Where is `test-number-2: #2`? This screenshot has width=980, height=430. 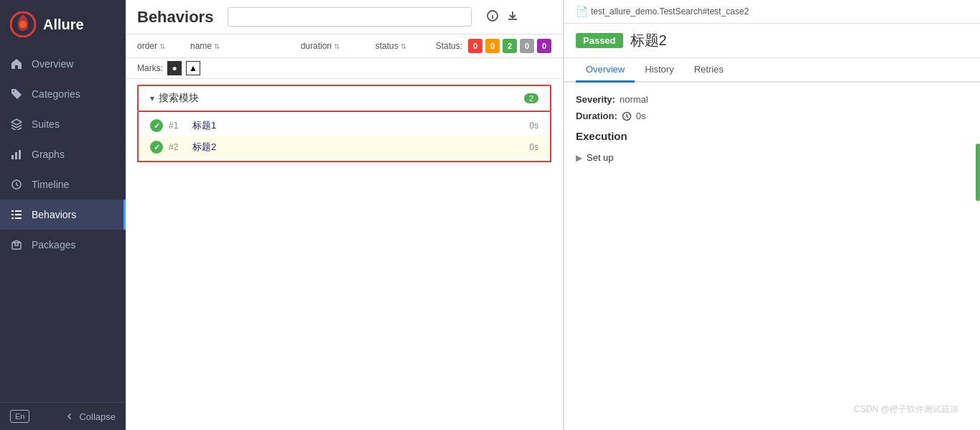
test-number-2: #2 is located at coordinates (178, 147).